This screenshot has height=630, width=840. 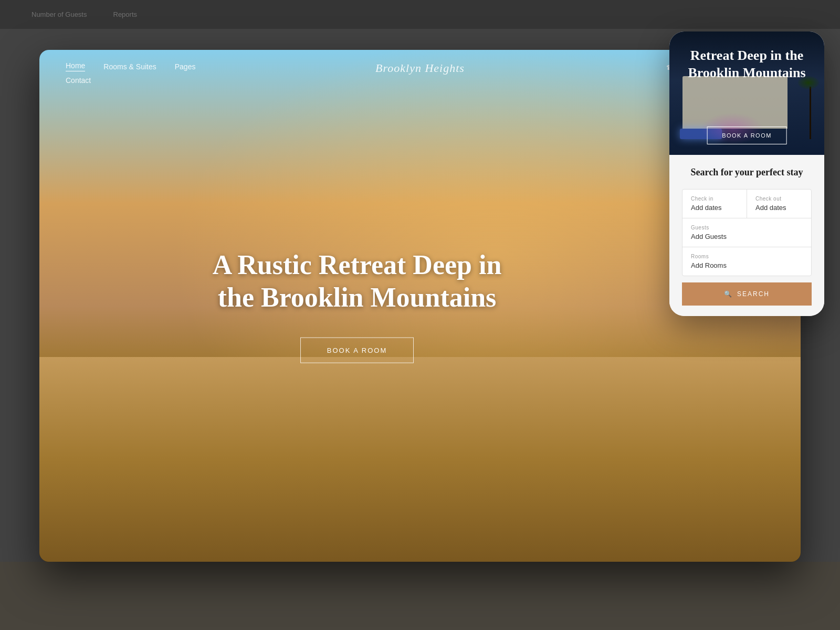 What do you see at coordinates (420, 596) in the screenshot?
I see `background-bottom` at bounding box center [420, 596].